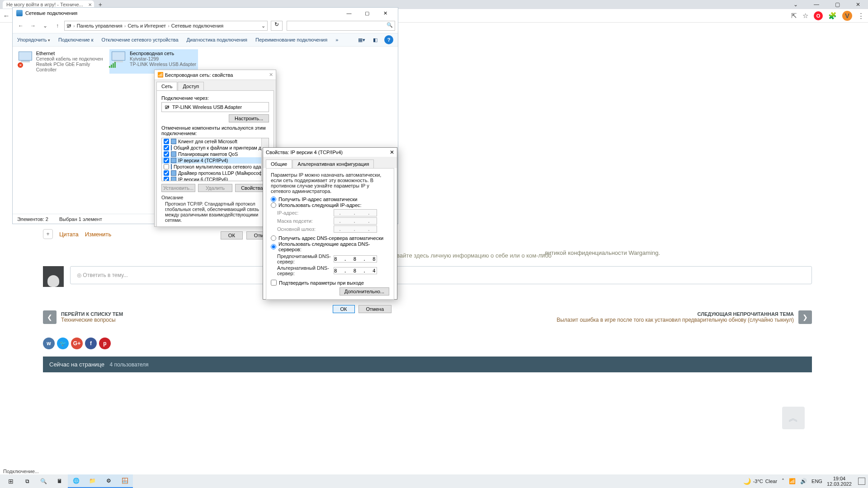  I want to click on taskbar-clock: 19:04 12.03.2022, so click(839, 481).